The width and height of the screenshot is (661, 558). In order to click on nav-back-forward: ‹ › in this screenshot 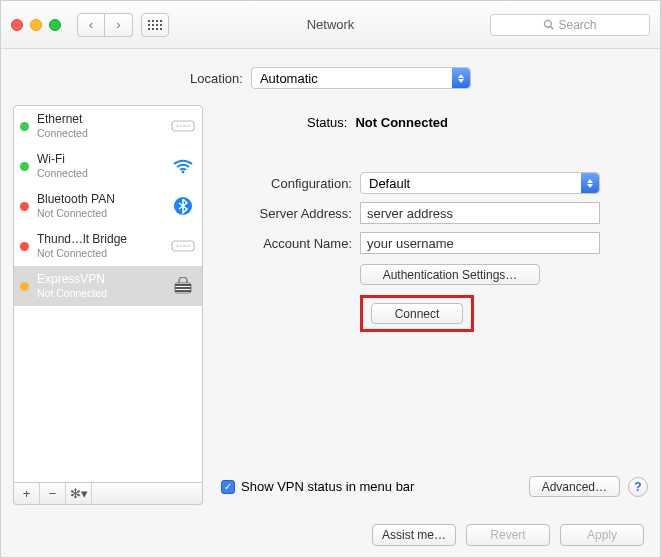, I will do `click(105, 25)`.